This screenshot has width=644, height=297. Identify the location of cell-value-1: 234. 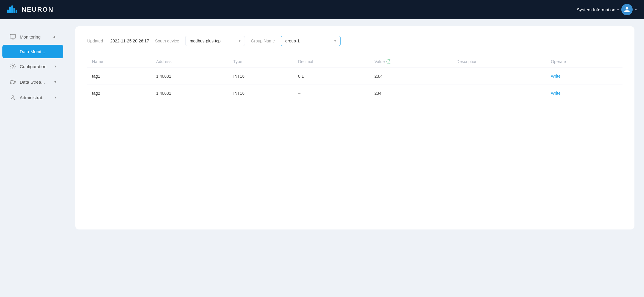
(411, 93).